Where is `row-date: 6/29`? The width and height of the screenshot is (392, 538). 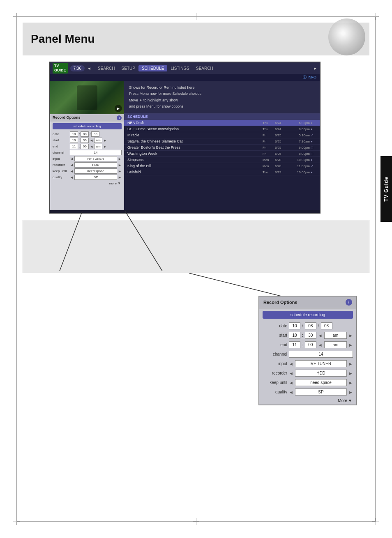
row-date: 6/29 is located at coordinates (281, 172).